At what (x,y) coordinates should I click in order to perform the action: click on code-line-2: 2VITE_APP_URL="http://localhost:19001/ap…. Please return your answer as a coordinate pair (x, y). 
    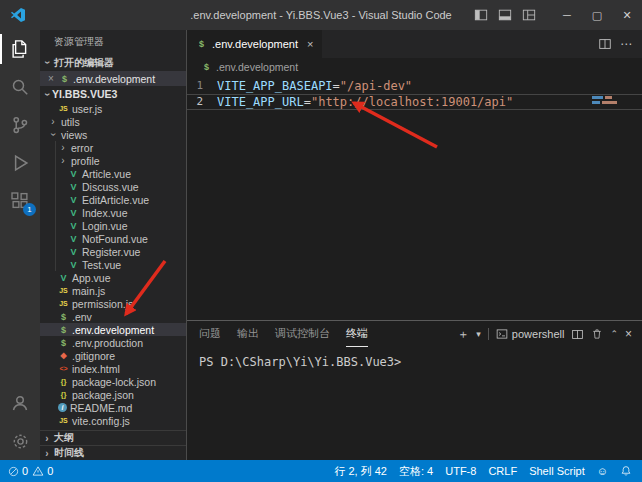
    Looking at the image, I should click on (414, 102).